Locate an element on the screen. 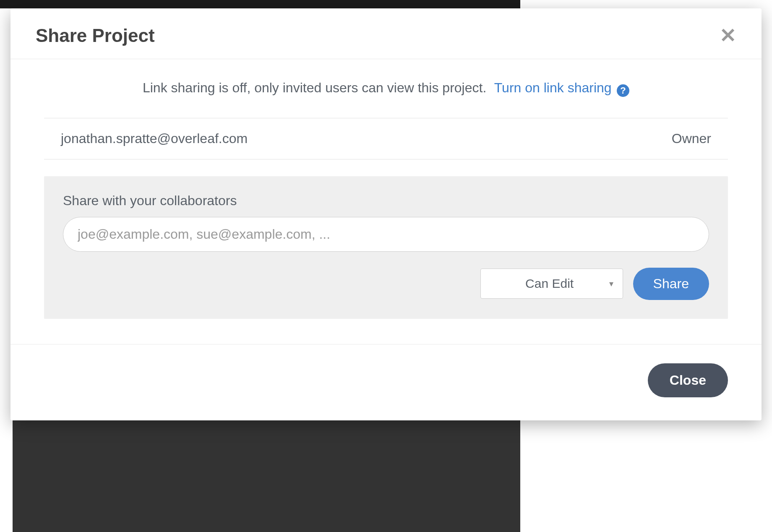 This screenshot has height=532, width=772. owner-role: Owner is located at coordinates (691, 138).